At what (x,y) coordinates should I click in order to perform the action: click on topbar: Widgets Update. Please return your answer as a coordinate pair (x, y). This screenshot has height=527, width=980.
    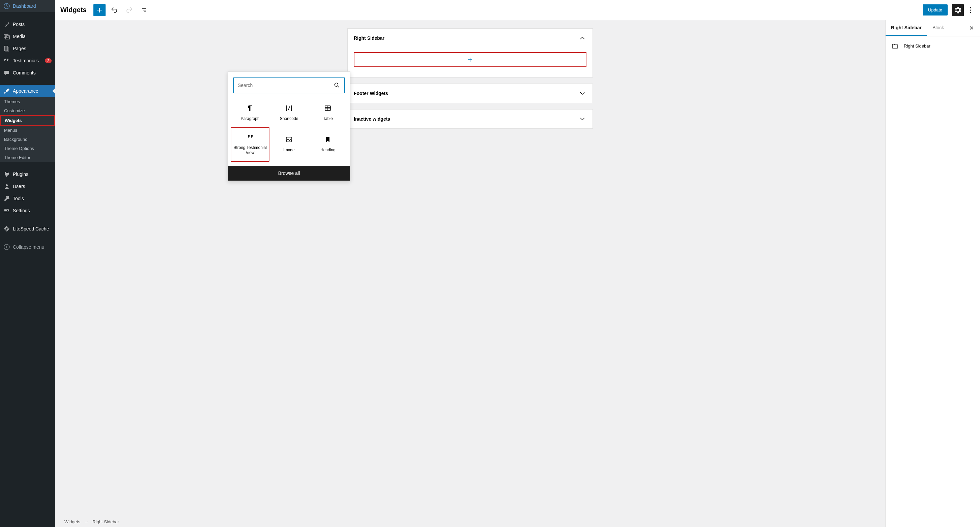
    Looking at the image, I should click on (517, 10).